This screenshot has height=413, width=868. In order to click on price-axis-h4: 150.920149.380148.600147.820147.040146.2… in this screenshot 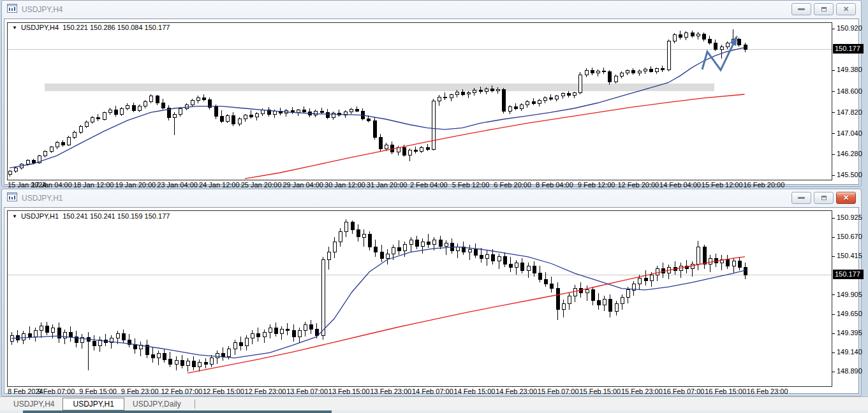, I will do `click(847, 102)`.